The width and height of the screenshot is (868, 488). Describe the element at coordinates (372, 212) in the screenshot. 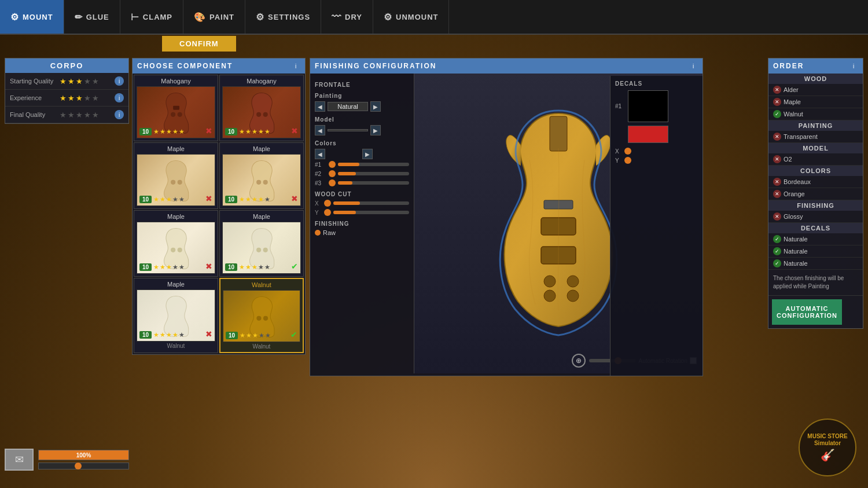

I see `woodcut-y-track` at that location.